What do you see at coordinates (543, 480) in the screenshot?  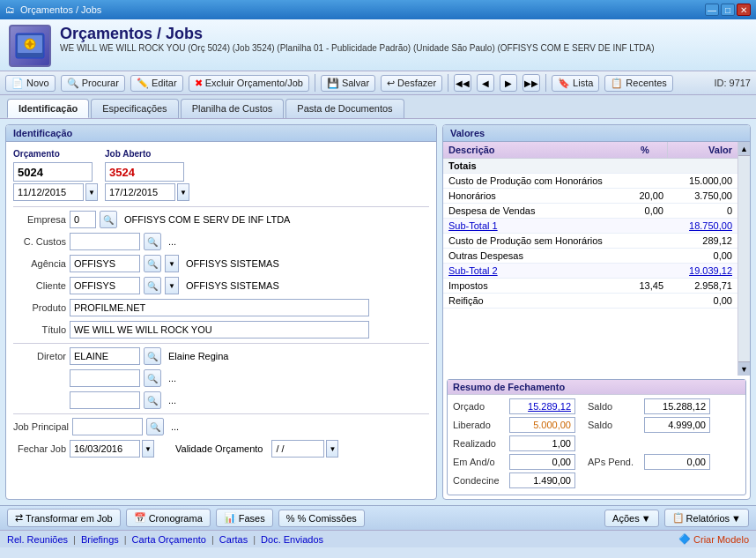 I see `condecine-value` at bounding box center [543, 480].